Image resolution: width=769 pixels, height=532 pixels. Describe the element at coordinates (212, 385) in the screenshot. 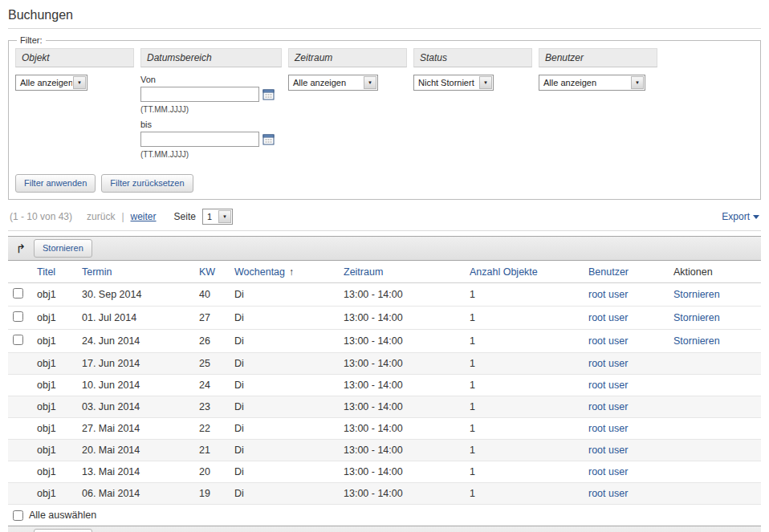

I see `cell-kw: 24` at that location.